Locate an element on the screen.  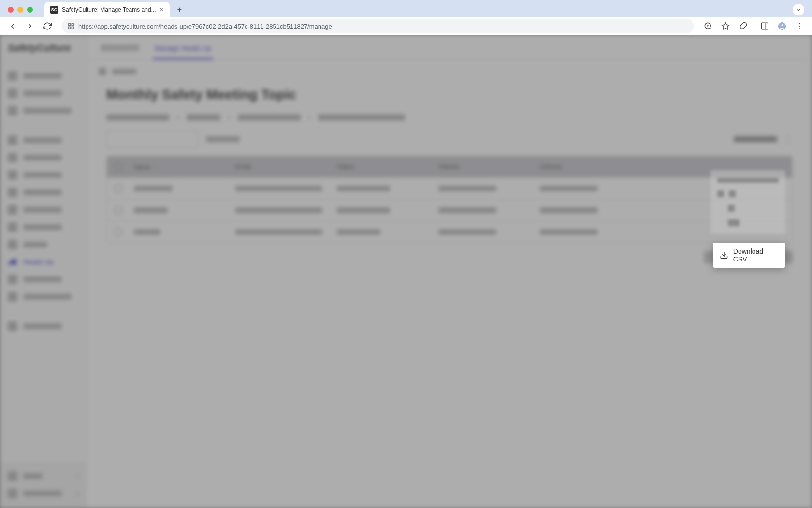
column-status: Status is located at coordinates (388, 167).